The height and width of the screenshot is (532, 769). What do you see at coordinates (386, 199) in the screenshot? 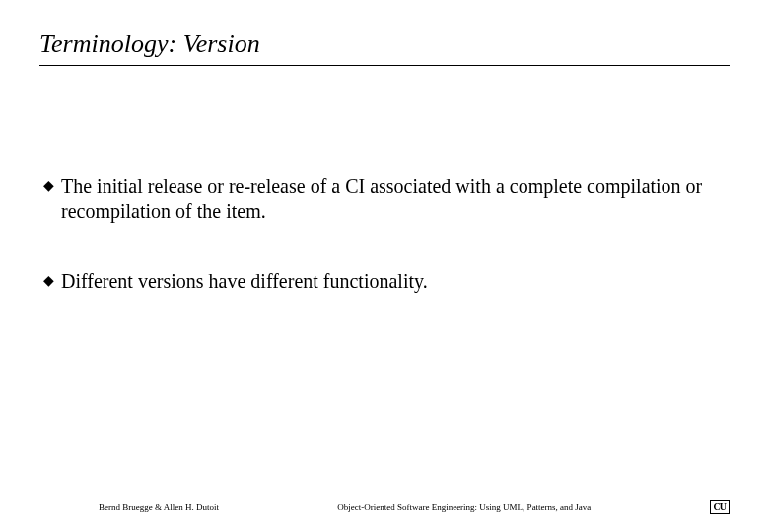
I see `list-item: ◆ The initial release or re-release of a…` at bounding box center [386, 199].